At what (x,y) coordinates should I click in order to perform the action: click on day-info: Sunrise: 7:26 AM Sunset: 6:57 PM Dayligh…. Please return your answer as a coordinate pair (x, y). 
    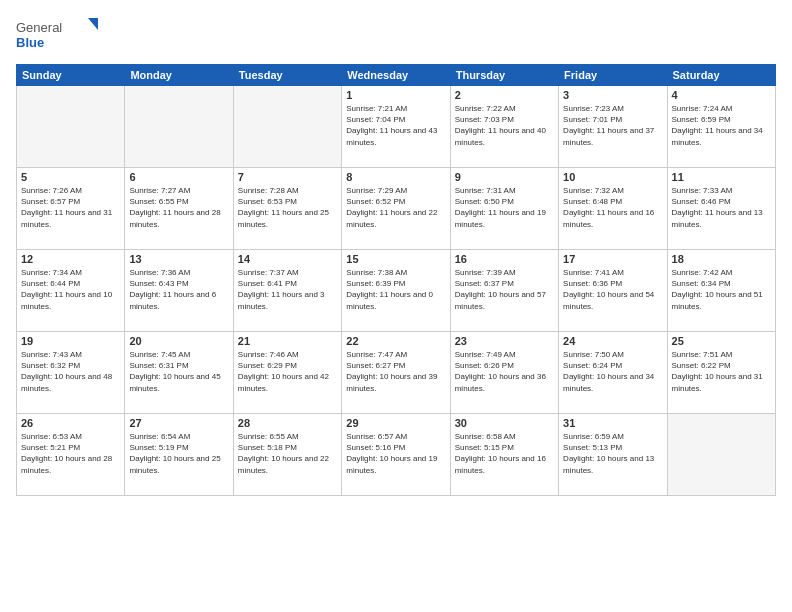
    Looking at the image, I should click on (70, 208).